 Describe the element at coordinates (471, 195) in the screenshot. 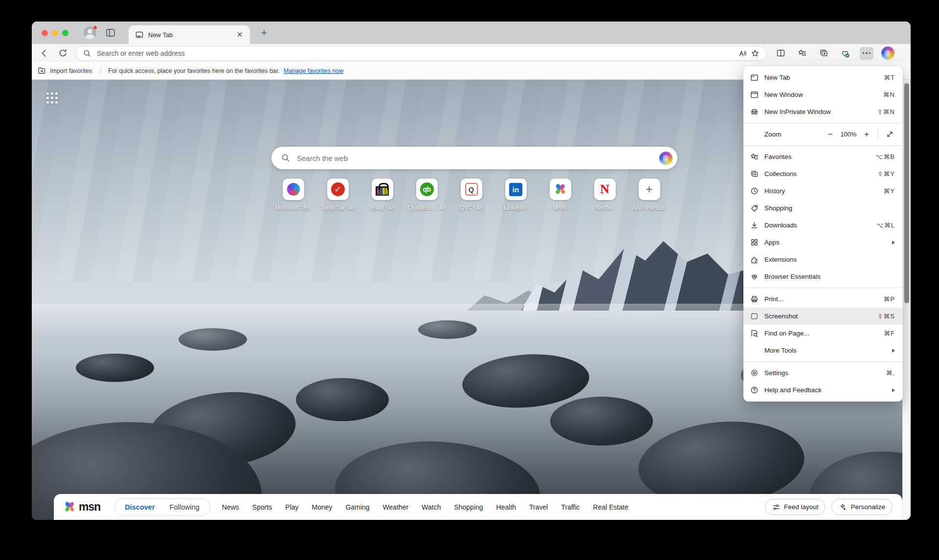

I see `shortcut-qvc: Q QVC· Ad` at that location.